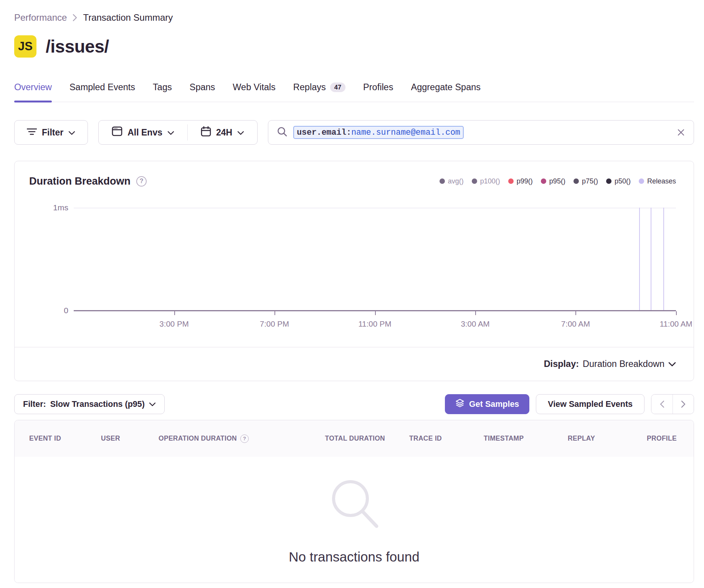 The height and width of the screenshot is (588, 704). Describe the element at coordinates (54, 438) in the screenshot. I see `column-header-event-id: EVENT ID` at that location.